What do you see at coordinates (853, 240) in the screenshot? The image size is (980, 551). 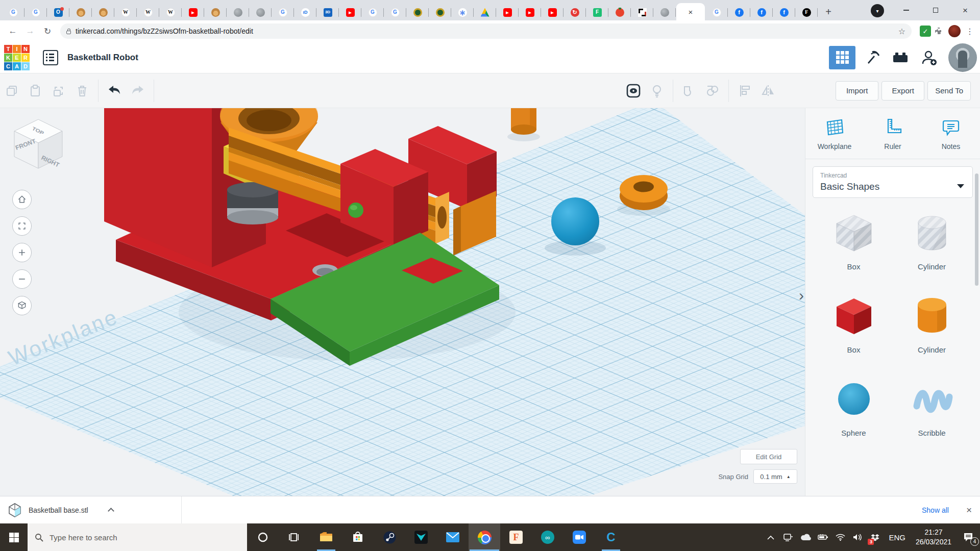 I see `shape-hole-box: Box` at bounding box center [853, 240].